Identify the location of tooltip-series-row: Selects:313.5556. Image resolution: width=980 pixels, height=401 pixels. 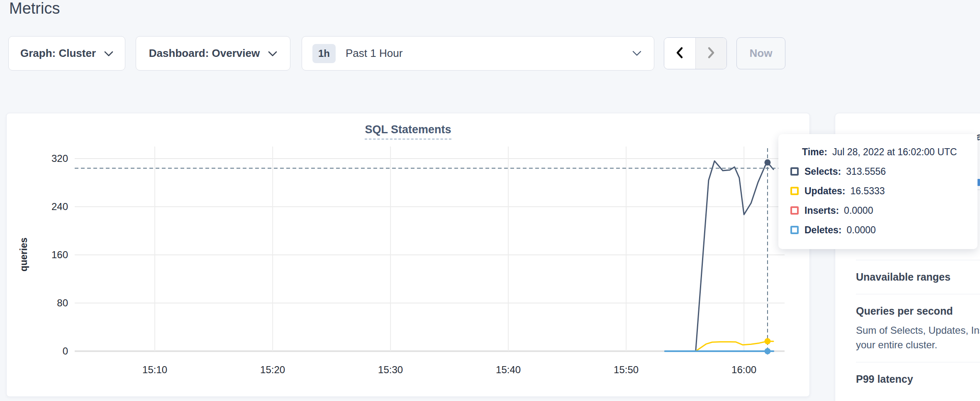
(884, 171).